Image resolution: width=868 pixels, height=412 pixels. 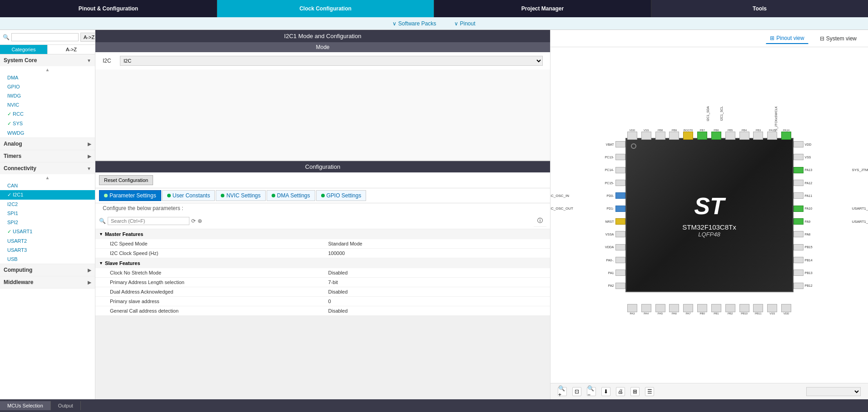 I want to click on sidebar-item-dma: DMA, so click(x=47, y=78).